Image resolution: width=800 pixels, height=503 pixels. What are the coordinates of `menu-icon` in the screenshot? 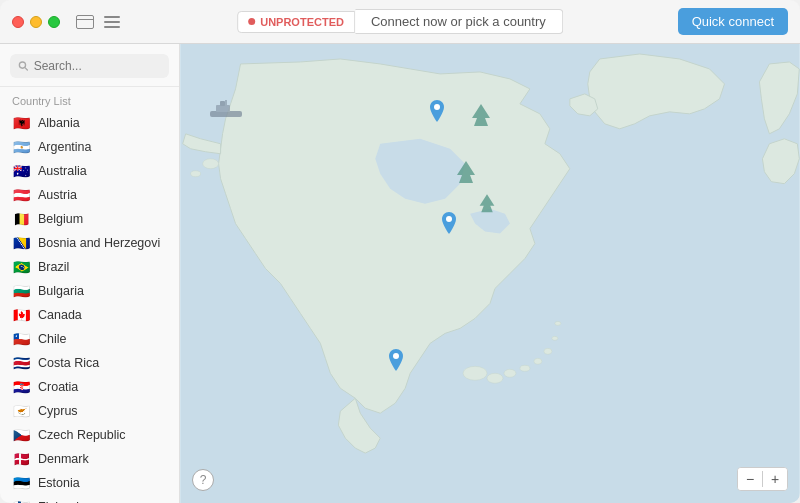 It's located at (112, 22).